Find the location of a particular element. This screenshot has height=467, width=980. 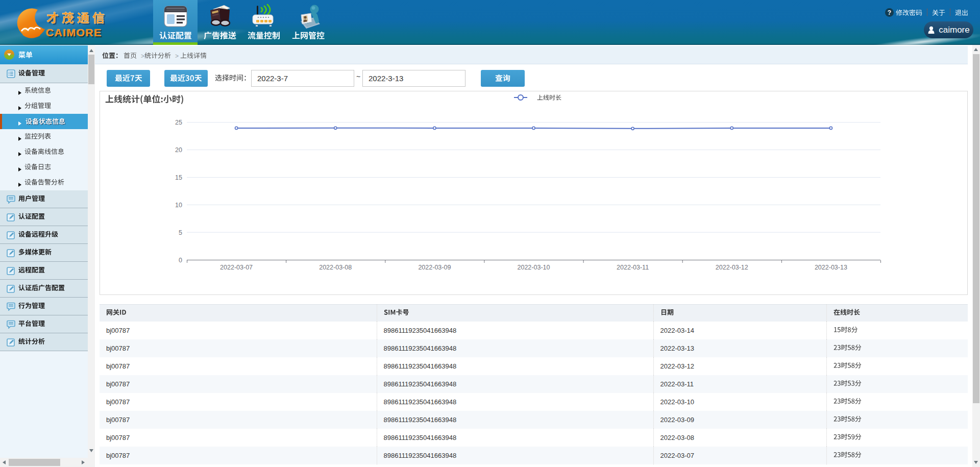

svg-text: 20 is located at coordinates (179, 150).